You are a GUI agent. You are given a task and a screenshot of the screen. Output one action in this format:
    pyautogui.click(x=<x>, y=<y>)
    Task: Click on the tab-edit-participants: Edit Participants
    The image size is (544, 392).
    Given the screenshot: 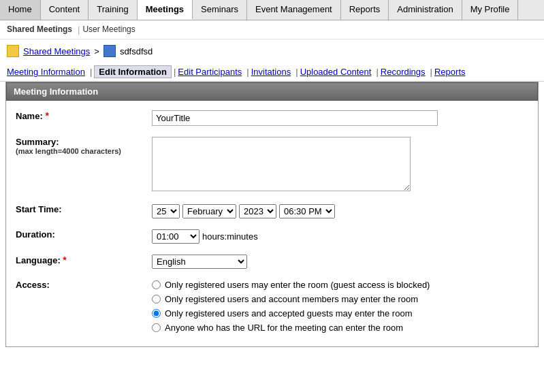 What is the action you would take?
    pyautogui.click(x=210, y=72)
    